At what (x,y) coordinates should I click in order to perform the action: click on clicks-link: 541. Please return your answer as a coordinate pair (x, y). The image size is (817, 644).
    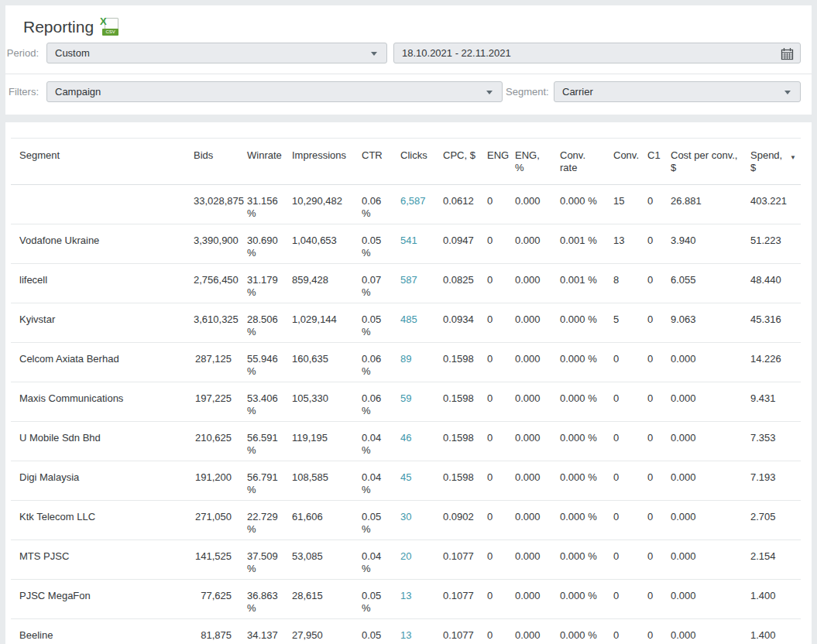
    Looking at the image, I should click on (409, 240).